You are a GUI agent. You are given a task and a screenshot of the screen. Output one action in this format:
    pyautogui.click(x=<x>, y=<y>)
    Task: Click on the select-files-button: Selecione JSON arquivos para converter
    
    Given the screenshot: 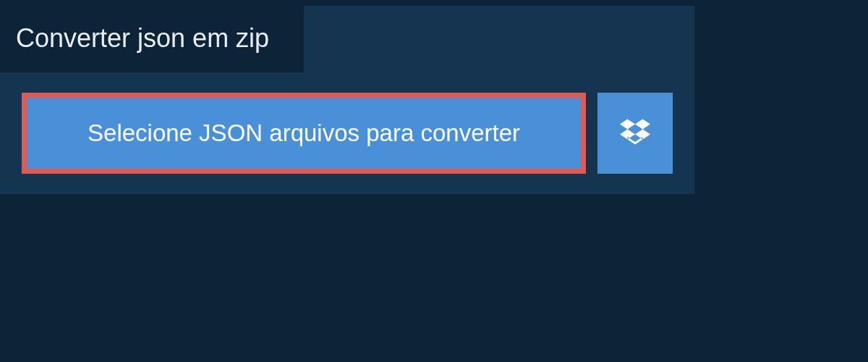 What is the action you would take?
    pyautogui.click(x=304, y=133)
    